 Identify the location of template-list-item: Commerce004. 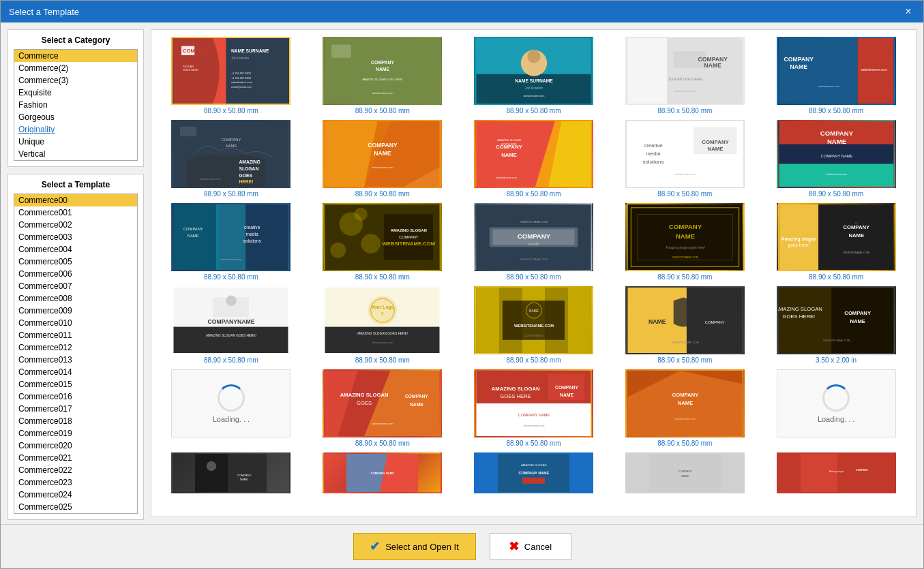
(76, 249).